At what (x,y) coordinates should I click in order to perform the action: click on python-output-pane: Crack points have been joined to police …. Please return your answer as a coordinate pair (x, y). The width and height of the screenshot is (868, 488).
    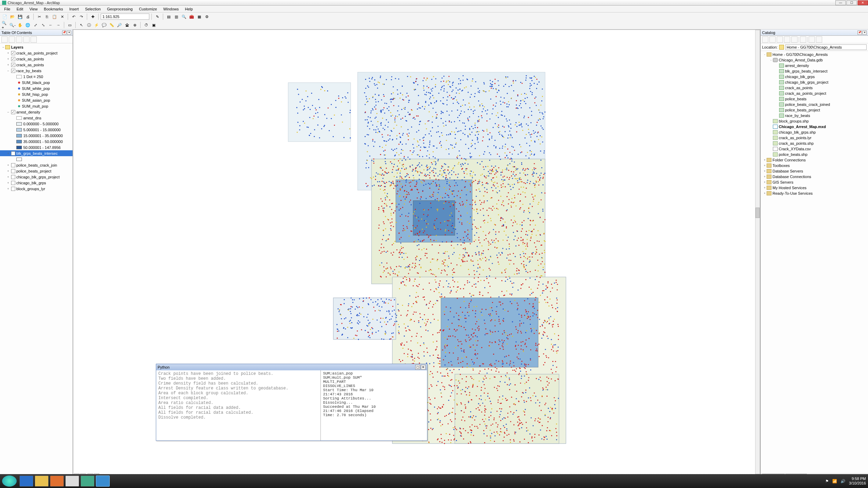
    Looking at the image, I should click on (239, 405).